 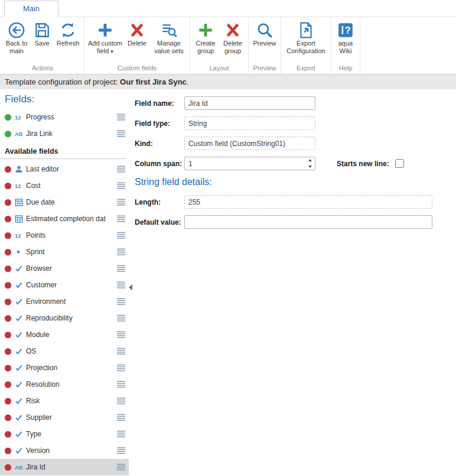 I want to click on ribbon-group-label: Layout, so click(x=219, y=69).